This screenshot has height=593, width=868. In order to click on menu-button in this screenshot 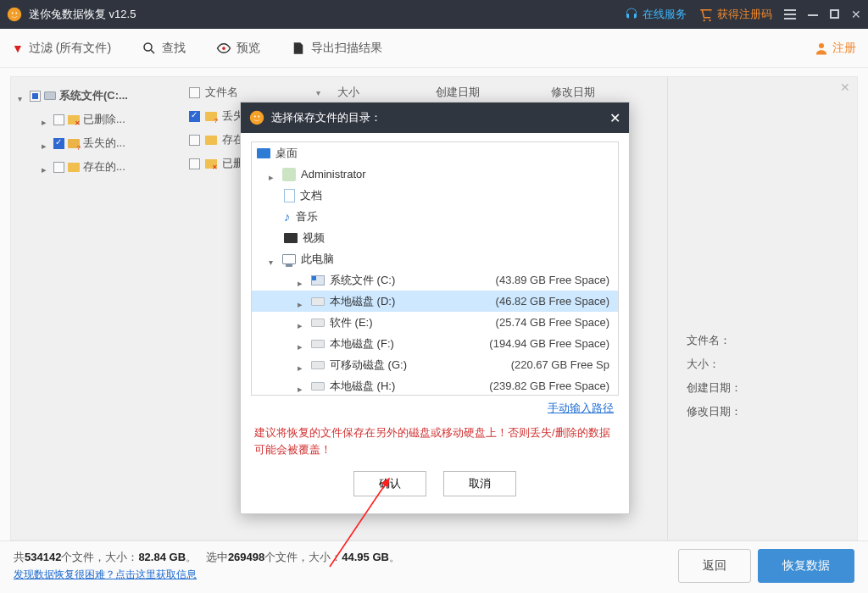, I will do `click(790, 14)`.